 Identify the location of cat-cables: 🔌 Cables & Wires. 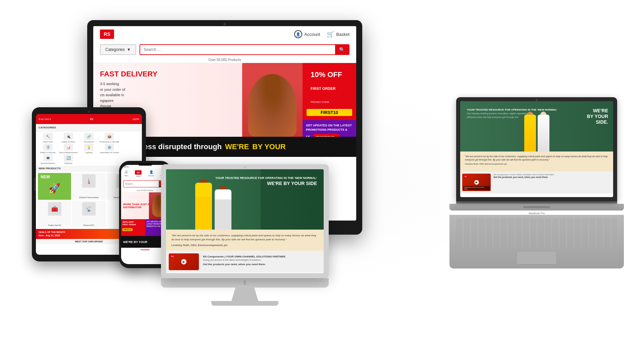
(68, 138).